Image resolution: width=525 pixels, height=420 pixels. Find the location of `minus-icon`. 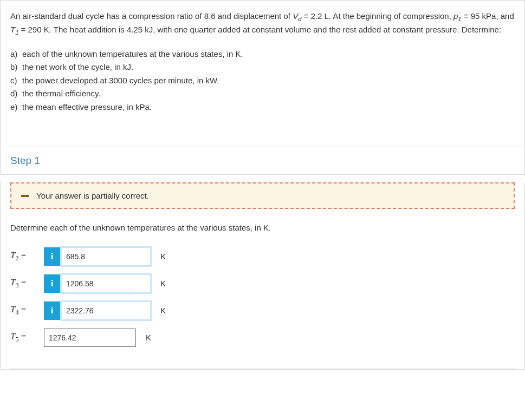

minus-icon is located at coordinates (25, 196).